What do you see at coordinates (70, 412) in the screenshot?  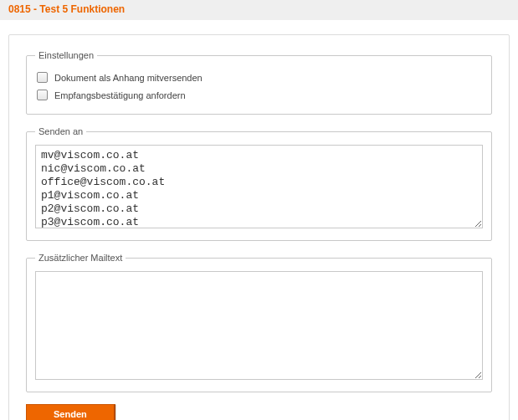 I see `send-button: Senden` at bounding box center [70, 412].